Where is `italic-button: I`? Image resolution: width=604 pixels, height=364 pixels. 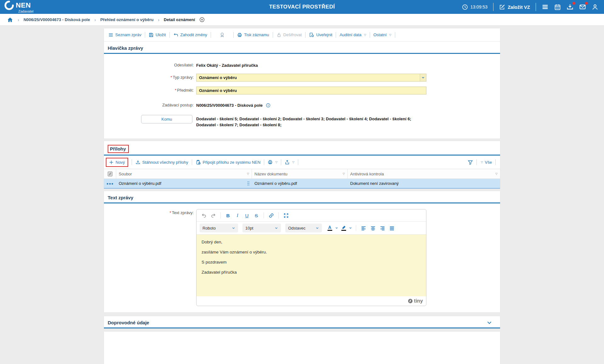
italic-button: I is located at coordinates (237, 215).